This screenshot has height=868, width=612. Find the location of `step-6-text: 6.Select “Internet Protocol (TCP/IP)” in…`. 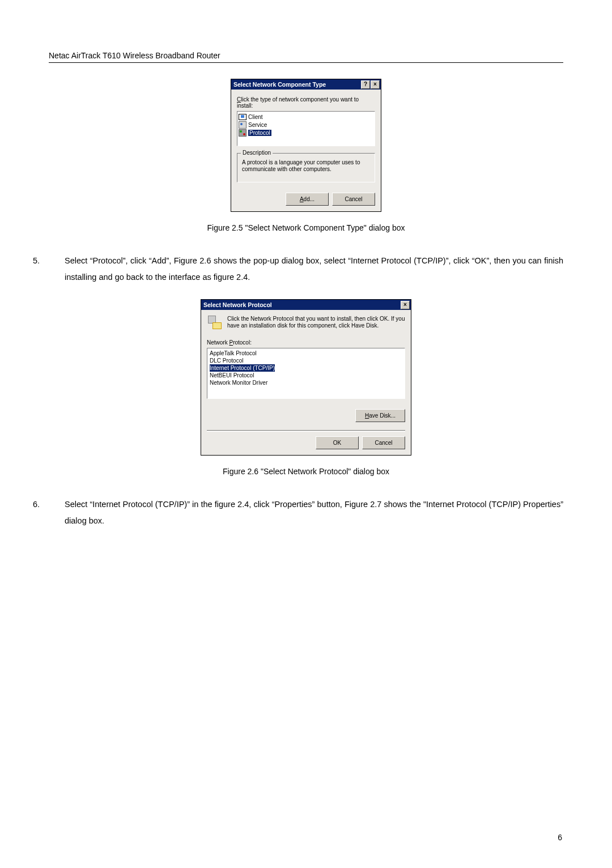

step-6-text: 6.Select “Internet Protocol (TCP/IP)” in… is located at coordinates (306, 513).